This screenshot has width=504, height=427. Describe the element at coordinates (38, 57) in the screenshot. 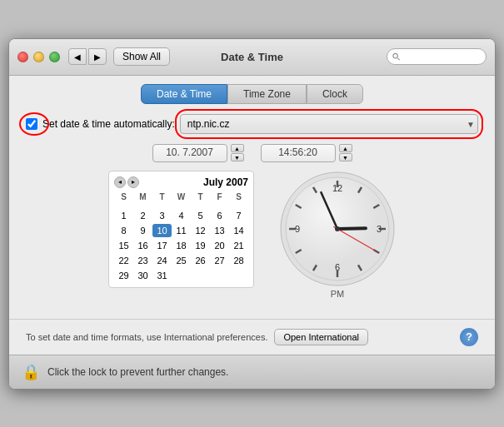

I see `traffic-lights` at that location.